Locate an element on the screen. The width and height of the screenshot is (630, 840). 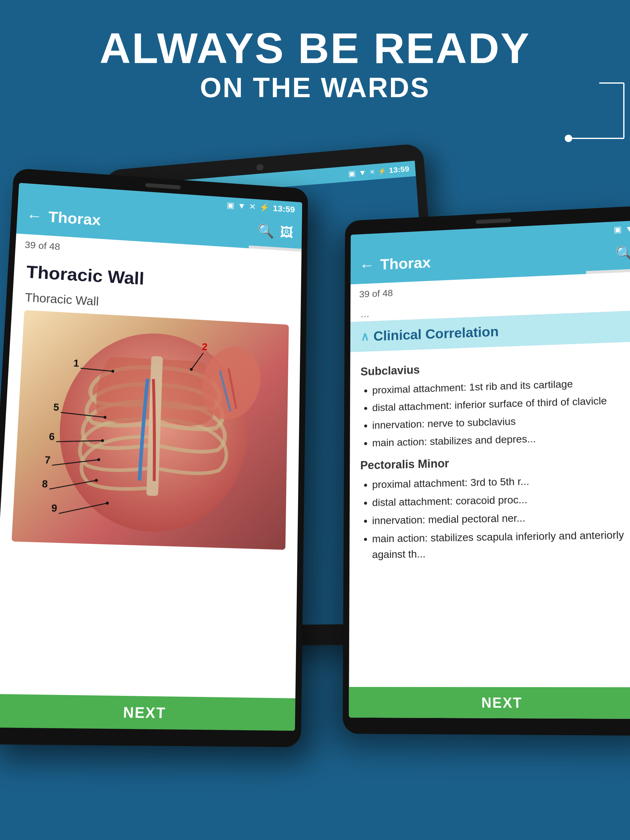
anatomy-svg: 1 2 5 6 is located at coordinates (150, 430).